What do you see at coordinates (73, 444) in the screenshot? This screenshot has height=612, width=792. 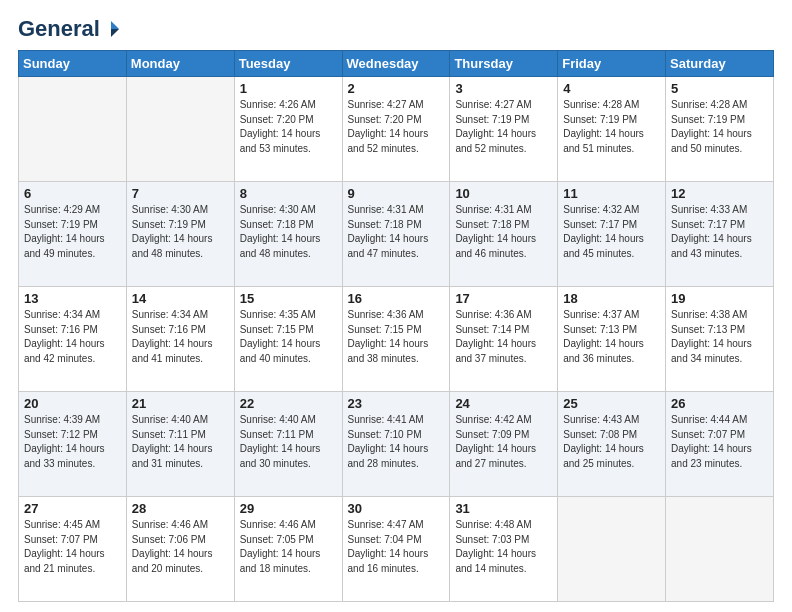 I see `calendar-cell: 20Sunrise: 4:39 AM Sunset: 7:12 PM Dayli…` at bounding box center [73, 444].